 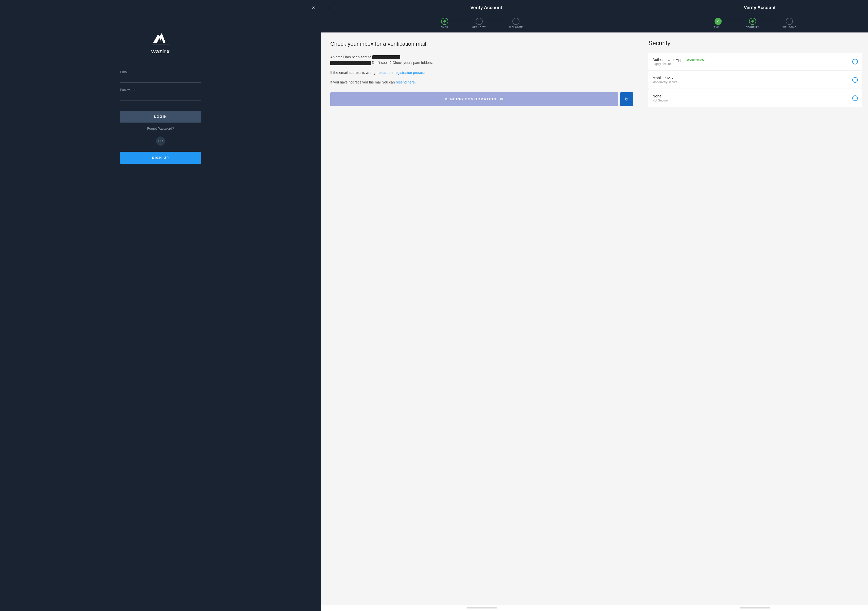 I want to click on scroll-indicator-right, so click(x=755, y=608).